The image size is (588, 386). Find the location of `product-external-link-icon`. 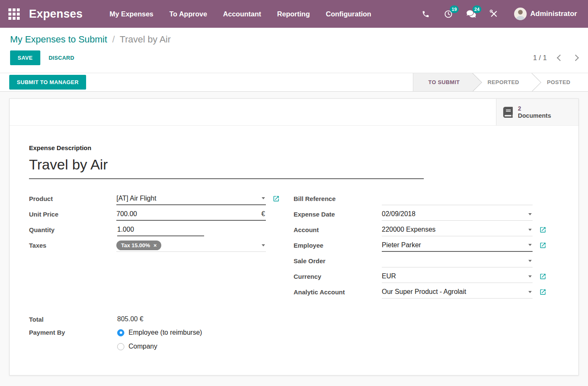

product-external-link-icon is located at coordinates (276, 198).